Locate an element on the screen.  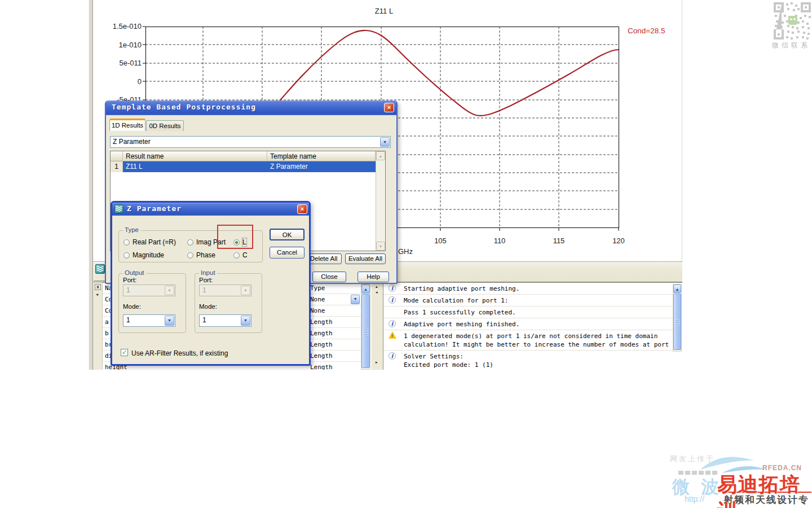
chart-title: Z11 L is located at coordinates (384, 11).